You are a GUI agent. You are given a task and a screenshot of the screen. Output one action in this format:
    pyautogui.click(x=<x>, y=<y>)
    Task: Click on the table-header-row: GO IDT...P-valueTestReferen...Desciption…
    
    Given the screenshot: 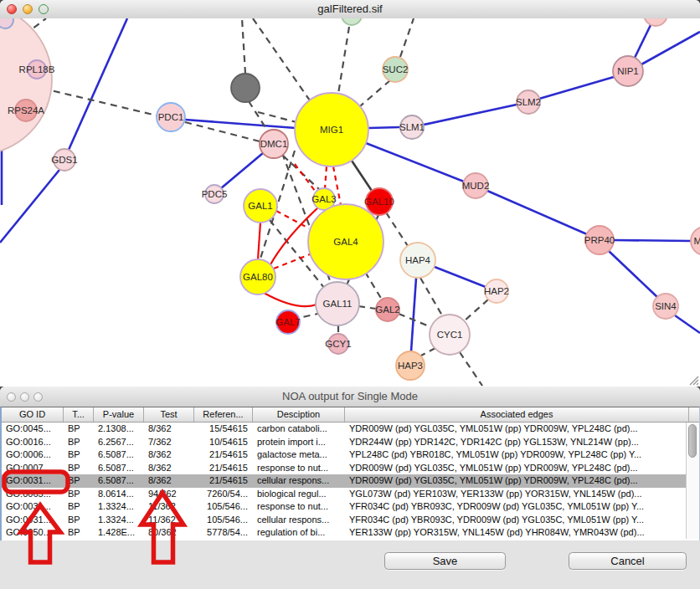 What is the action you would take?
    pyautogui.click(x=350, y=415)
    